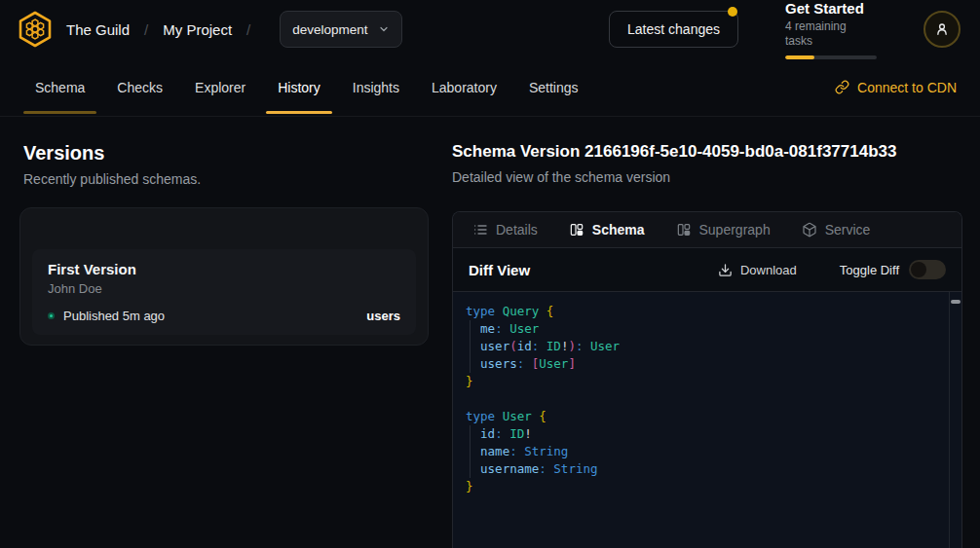  I want to click on user-avatar, so click(942, 29).